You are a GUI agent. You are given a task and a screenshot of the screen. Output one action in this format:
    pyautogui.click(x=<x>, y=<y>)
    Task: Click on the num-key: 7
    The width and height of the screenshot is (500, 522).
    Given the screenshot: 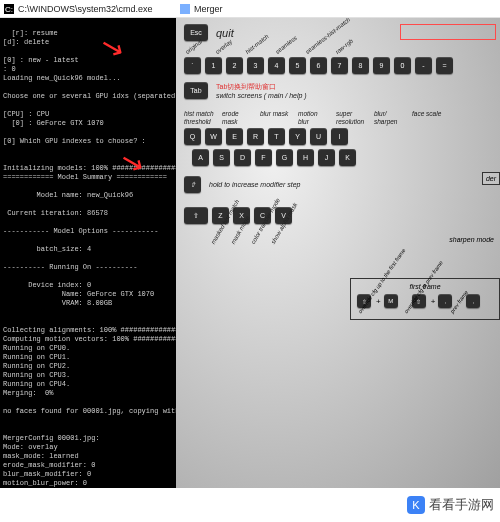 What is the action you would take?
    pyautogui.click(x=340, y=66)
    